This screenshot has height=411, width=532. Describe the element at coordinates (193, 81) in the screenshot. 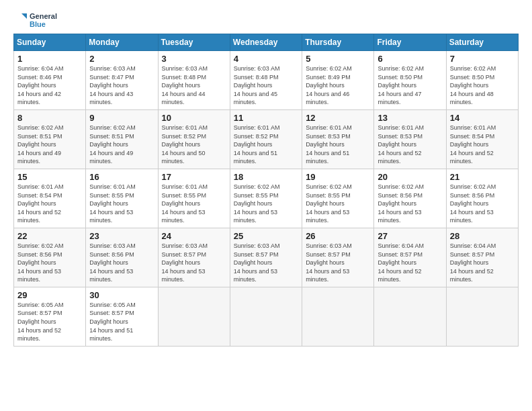

I see `calendar-cell: 3Sunrise: 6:03 AMSunset: 8:48 PMDaylight…` at that location.